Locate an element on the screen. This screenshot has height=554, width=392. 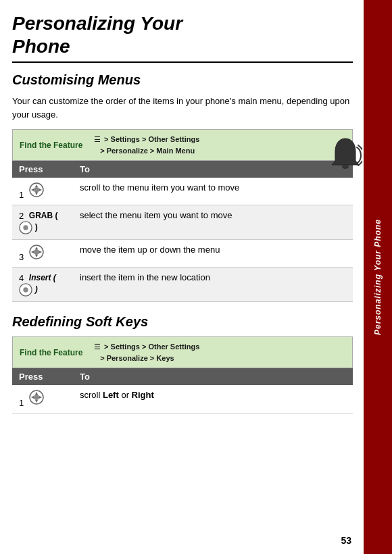
find-feature-label-1: Find the Feature is located at coordinates (57, 145).